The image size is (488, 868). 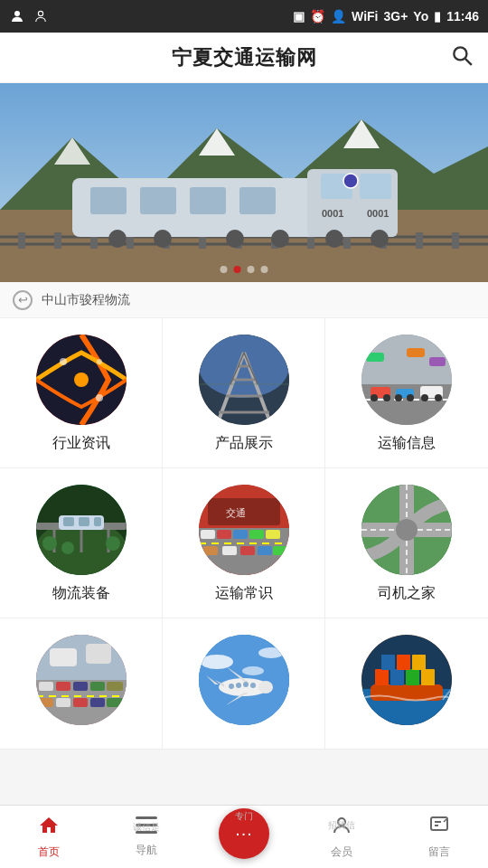 I want to click on search-button, so click(x=462, y=58).